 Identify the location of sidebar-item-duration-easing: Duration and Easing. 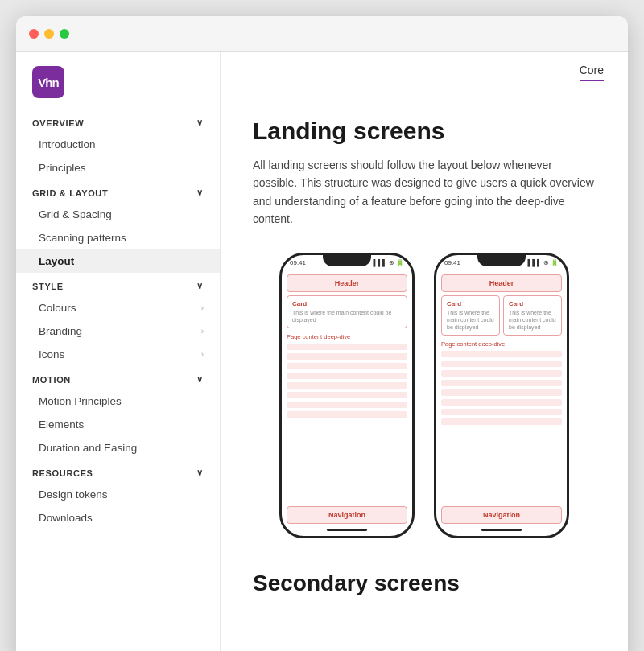
(118, 447).